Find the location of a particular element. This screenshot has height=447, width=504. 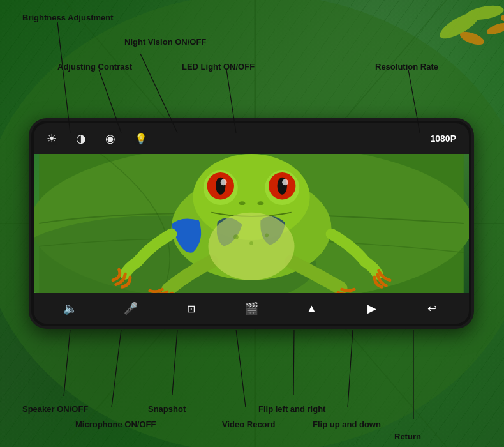

top-control-bar: ☀ ◑ ◉ 💡 1080P is located at coordinates (251, 139).